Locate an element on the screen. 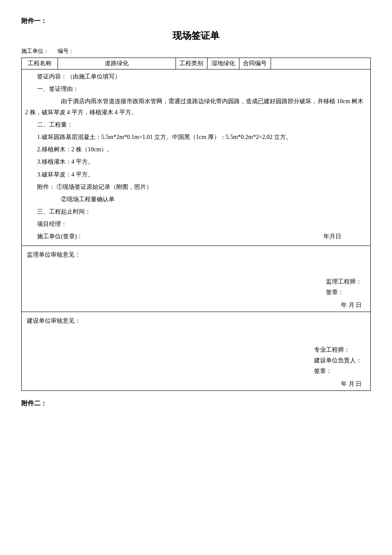 This screenshot has width=392, height=555. reason-body: 由于酒店内雨水管道连接市政雨水管网，需通过道路边绿化带内园路，造成已建好园路部分… is located at coordinates (196, 107).